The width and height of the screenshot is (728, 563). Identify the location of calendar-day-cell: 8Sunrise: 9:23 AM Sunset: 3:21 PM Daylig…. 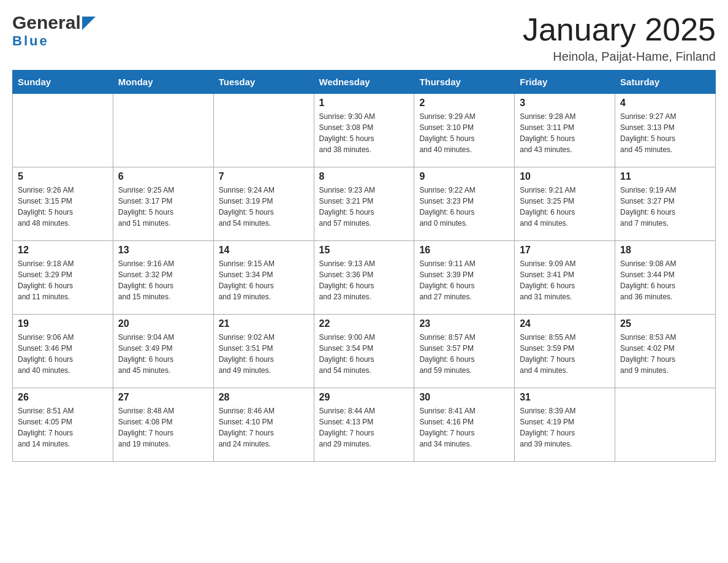
(364, 204).